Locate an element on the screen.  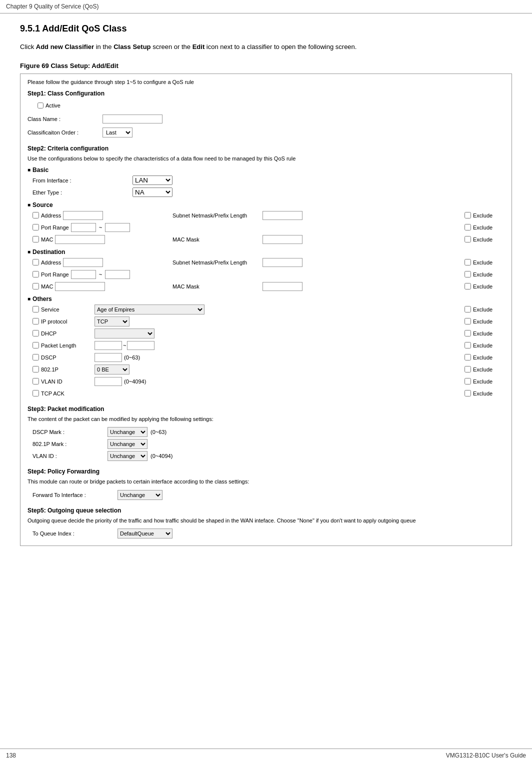
dscp-mark-row: DSCP Mark : Unchange (0~63) is located at coordinates (268, 432).